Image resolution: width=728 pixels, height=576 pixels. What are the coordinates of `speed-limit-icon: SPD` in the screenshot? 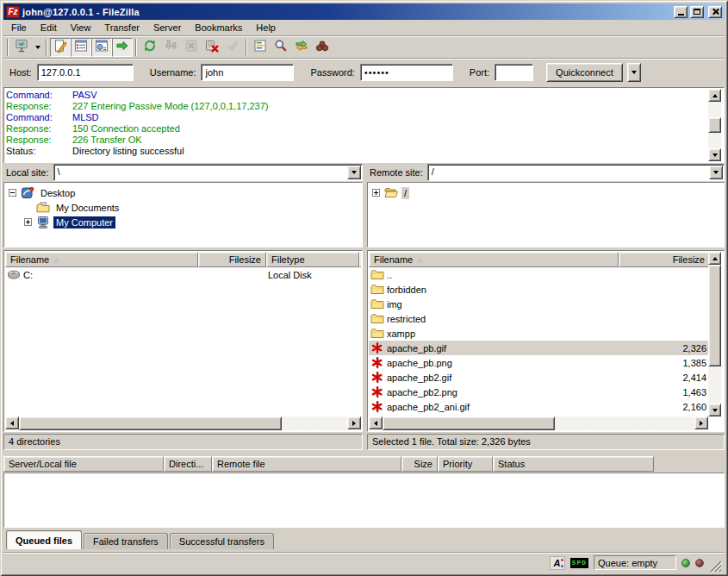 It's located at (579, 563).